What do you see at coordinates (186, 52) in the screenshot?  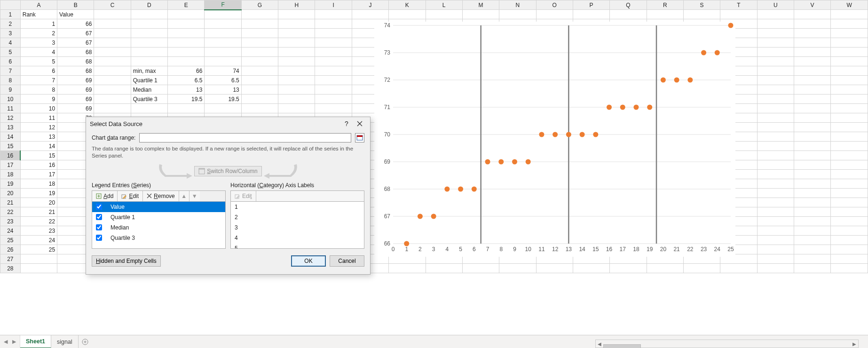 I see `cell-E5` at bounding box center [186, 52].